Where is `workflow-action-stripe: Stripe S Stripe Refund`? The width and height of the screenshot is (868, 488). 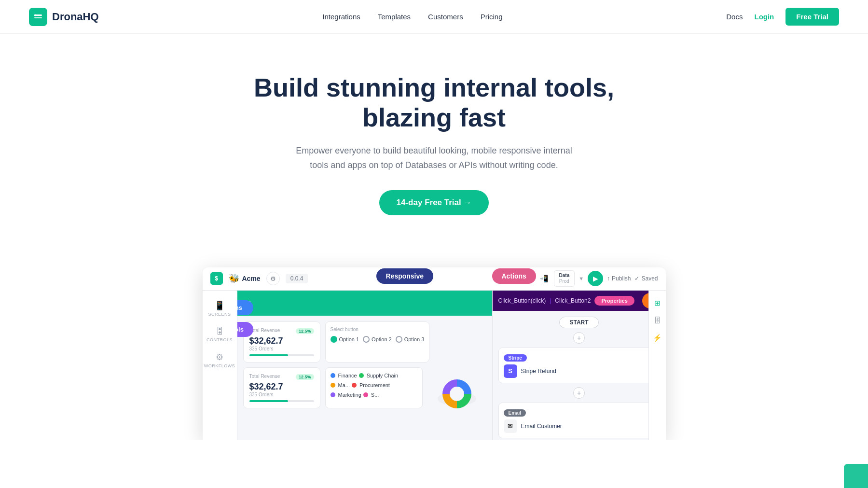 workflow-action-stripe: Stripe S Stripe Refund is located at coordinates (579, 365).